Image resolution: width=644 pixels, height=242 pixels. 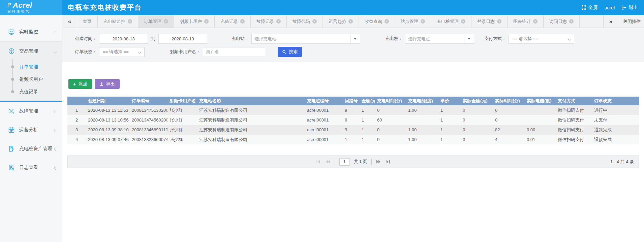 I want to click on pagination-bar: 共 1 页 1 - 4 共 4 条, so click(x=353, y=162).